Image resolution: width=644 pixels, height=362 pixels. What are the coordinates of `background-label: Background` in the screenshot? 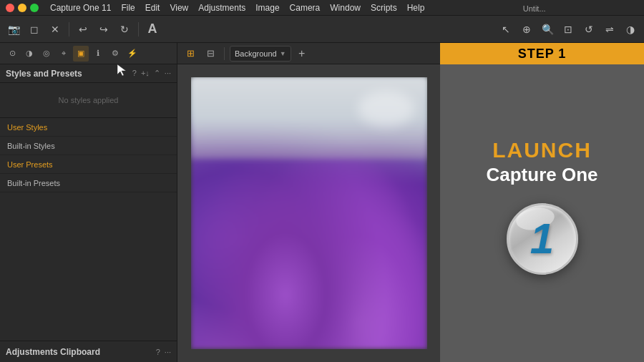 It's located at (256, 54).